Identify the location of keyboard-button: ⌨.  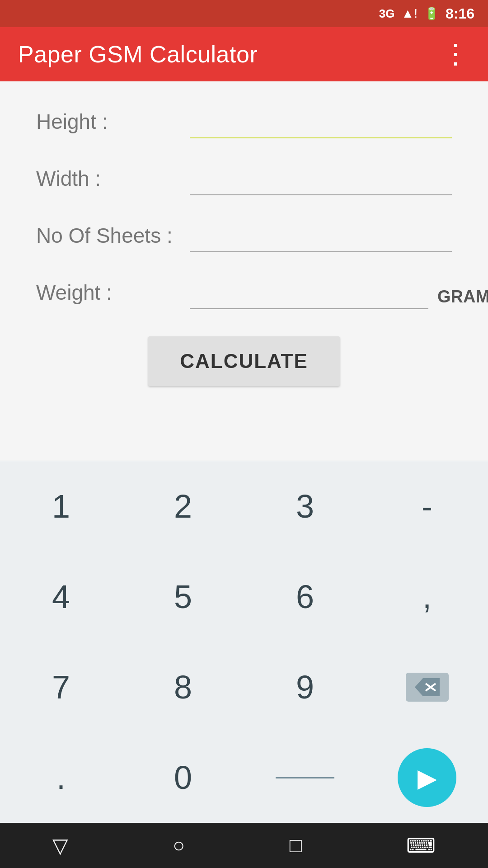
(421, 845).